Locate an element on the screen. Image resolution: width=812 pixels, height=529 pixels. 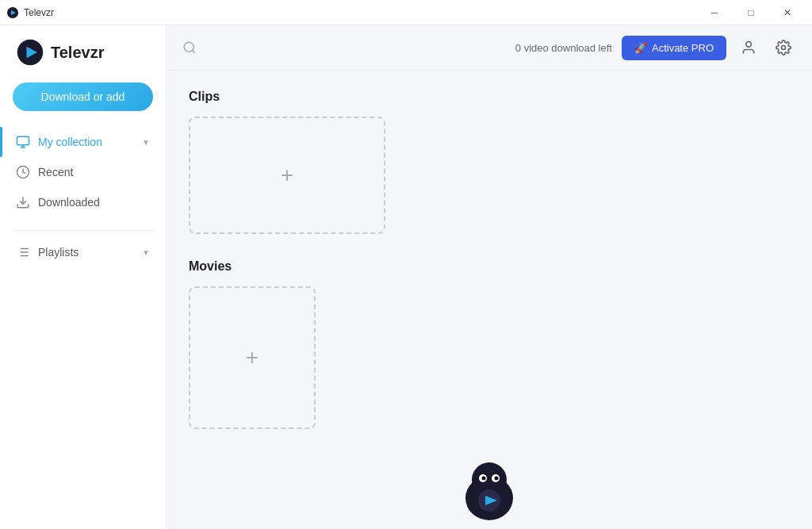
sidebar-item-label-my-collection: My collection is located at coordinates (86, 142).